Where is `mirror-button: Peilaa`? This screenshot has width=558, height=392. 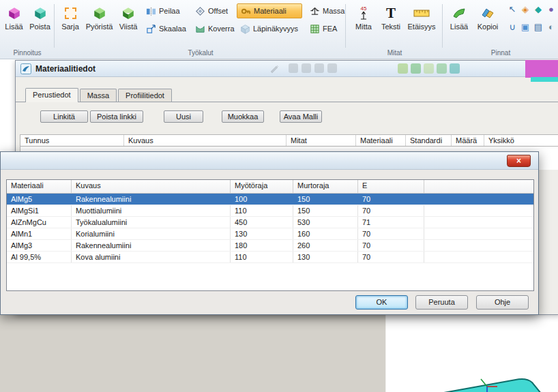 mirror-button: Peilaa is located at coordinates (163, 11).